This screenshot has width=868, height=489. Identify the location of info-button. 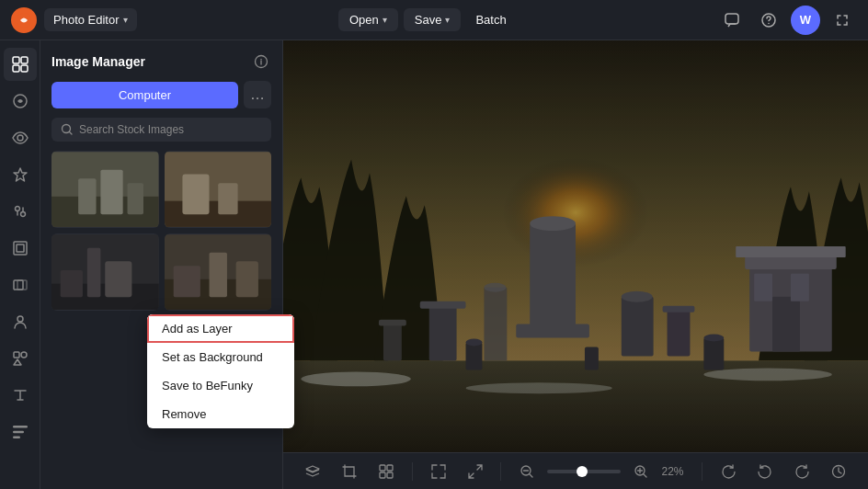
(261, 62).